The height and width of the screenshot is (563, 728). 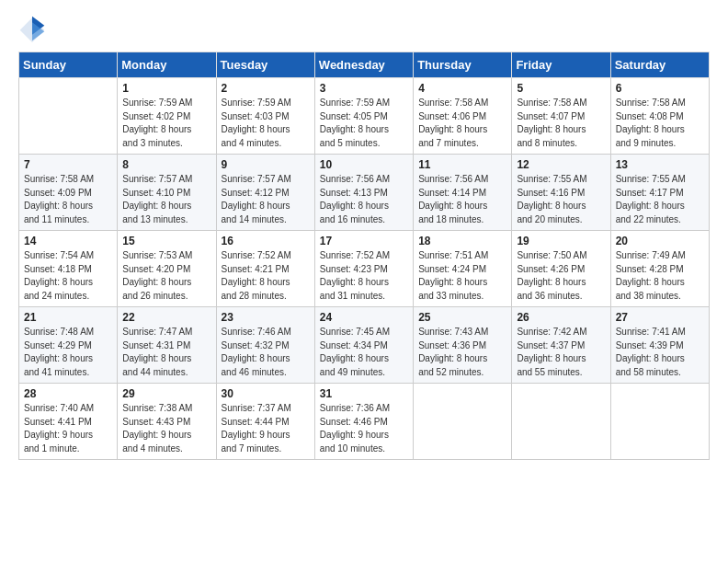 I want to click on day-number: 27, so click(x=660, y=317).